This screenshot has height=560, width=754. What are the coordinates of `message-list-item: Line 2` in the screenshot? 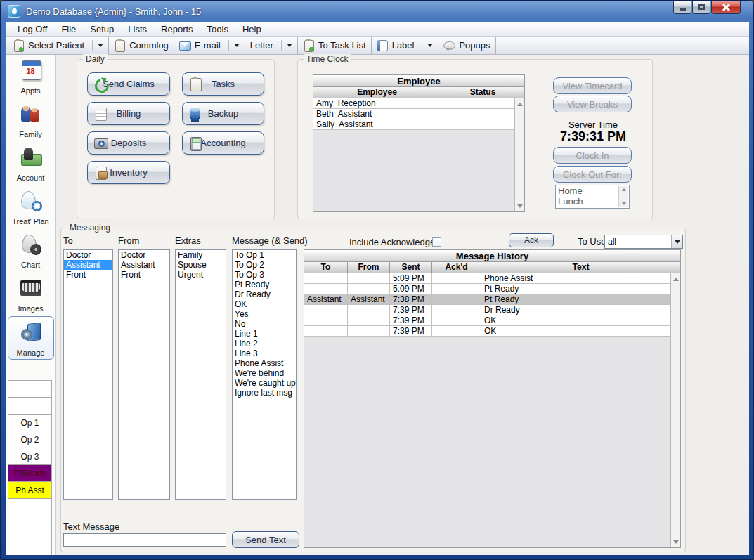 It's located at (264, 344).